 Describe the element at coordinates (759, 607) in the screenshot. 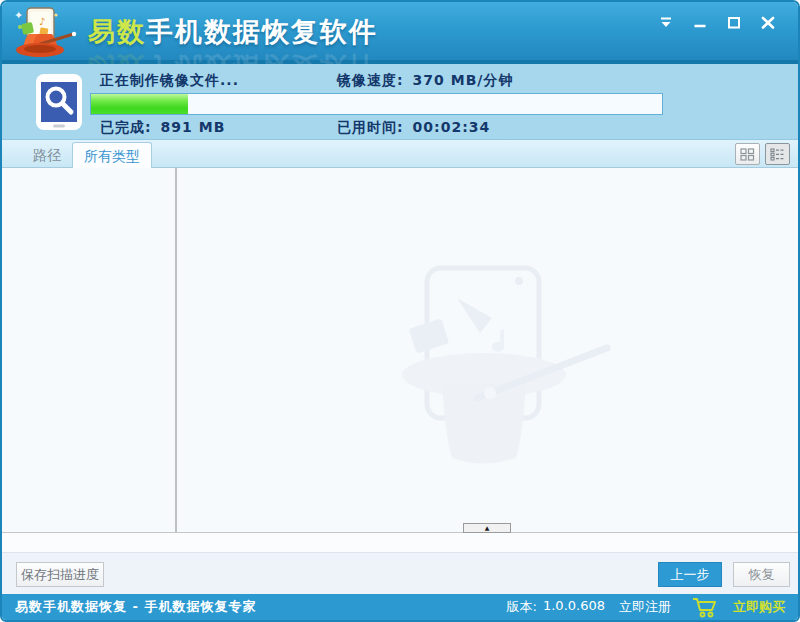

I see `buy-now-link: 立即购买` at that location.